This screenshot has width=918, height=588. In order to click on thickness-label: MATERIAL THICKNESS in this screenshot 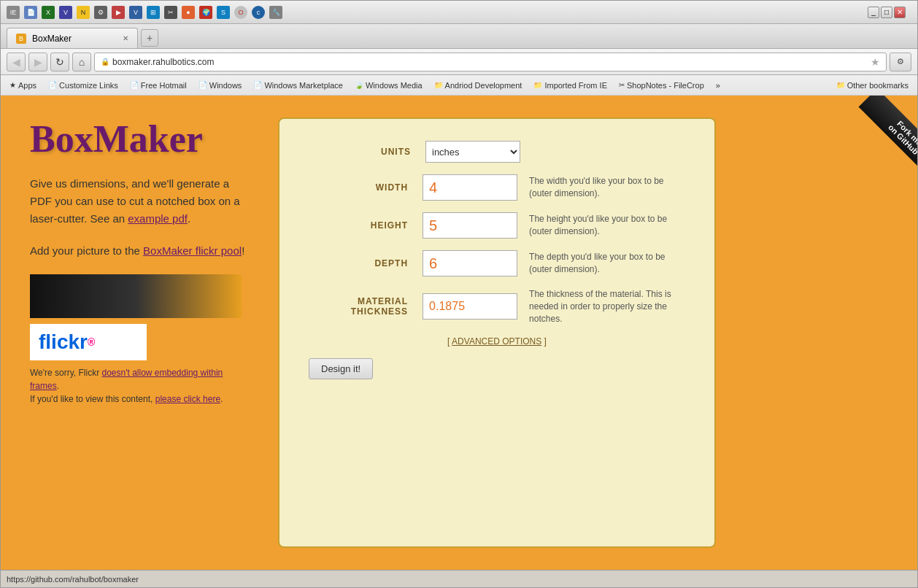, I will do `click(366, 306)`.